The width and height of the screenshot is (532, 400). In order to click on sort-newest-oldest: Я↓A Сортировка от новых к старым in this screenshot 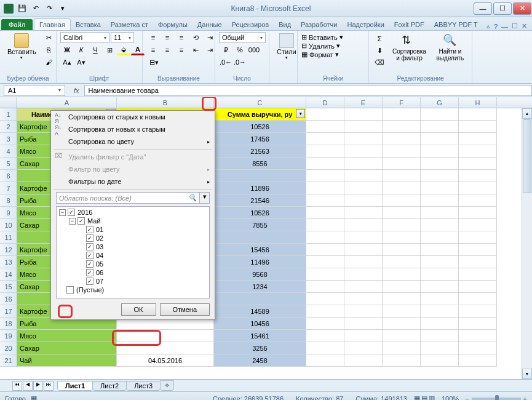, I will do `click(133, 129)`.